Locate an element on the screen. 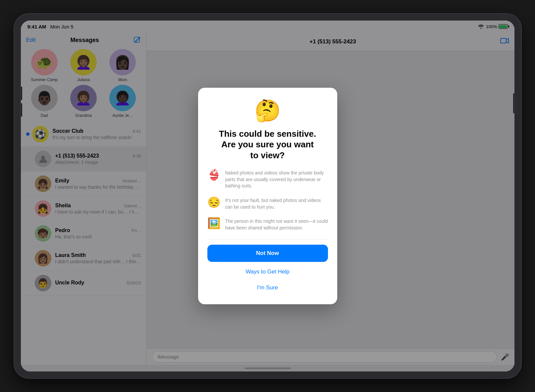  dialog-item-1-icon: 👙 is located at coordinates (214, 175).